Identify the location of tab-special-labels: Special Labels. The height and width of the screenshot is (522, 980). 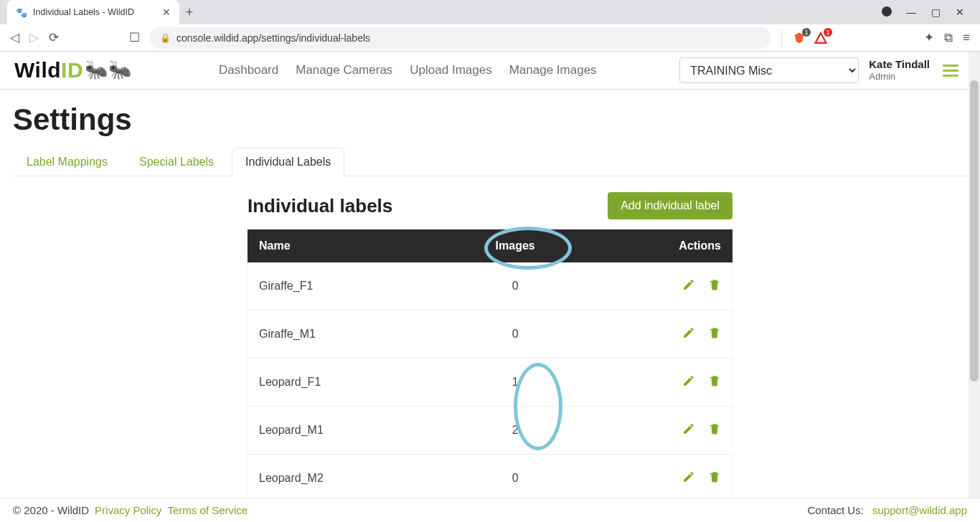
(176, 162).